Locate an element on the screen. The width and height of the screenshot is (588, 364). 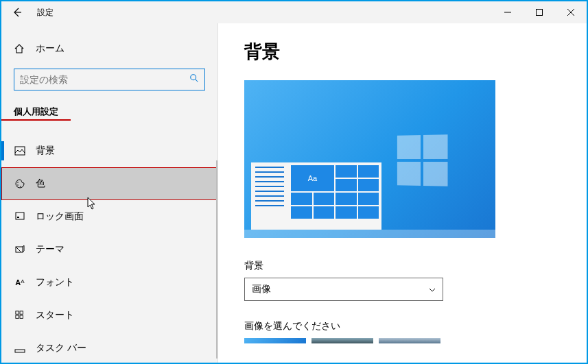
windows-logo-icon is located at coordinates (423, 160).